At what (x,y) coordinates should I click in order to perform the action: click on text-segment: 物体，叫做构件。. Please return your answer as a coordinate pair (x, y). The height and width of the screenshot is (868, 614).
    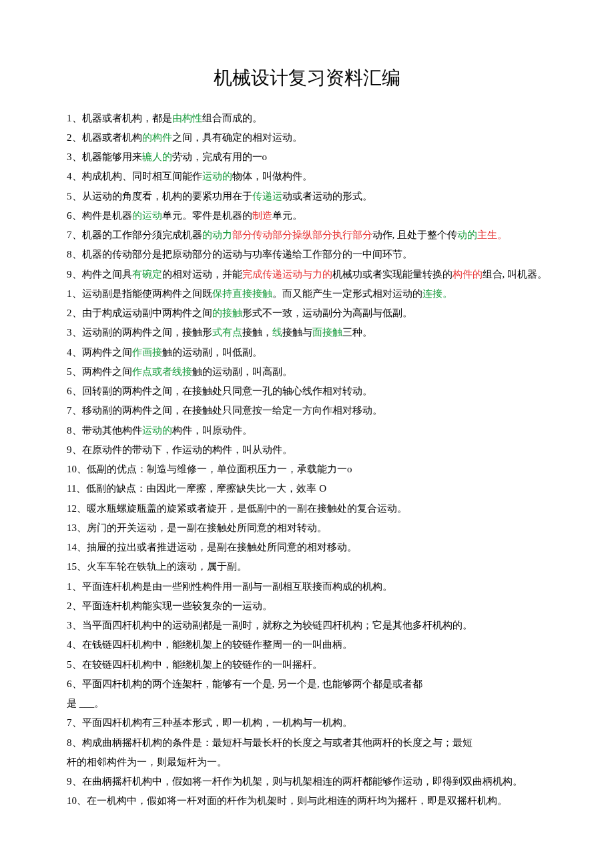
    Looking at the image, I should click on (272, 176).